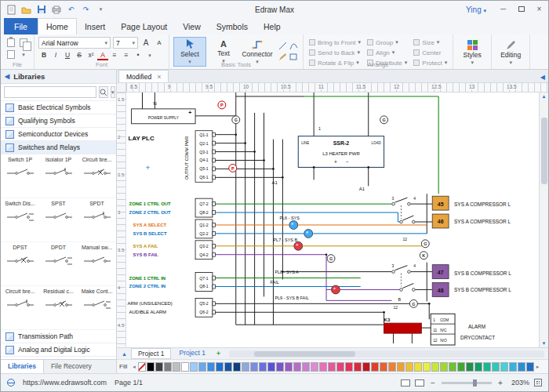 This screenshot has width=549, height=392. I want to click on bold-icon: B, so click(44, 55).